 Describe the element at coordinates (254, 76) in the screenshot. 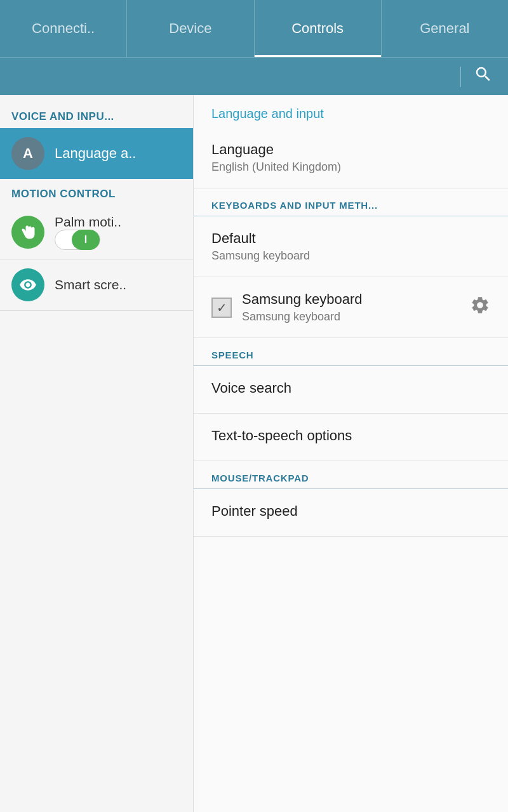

I see `search-bar` at that location.